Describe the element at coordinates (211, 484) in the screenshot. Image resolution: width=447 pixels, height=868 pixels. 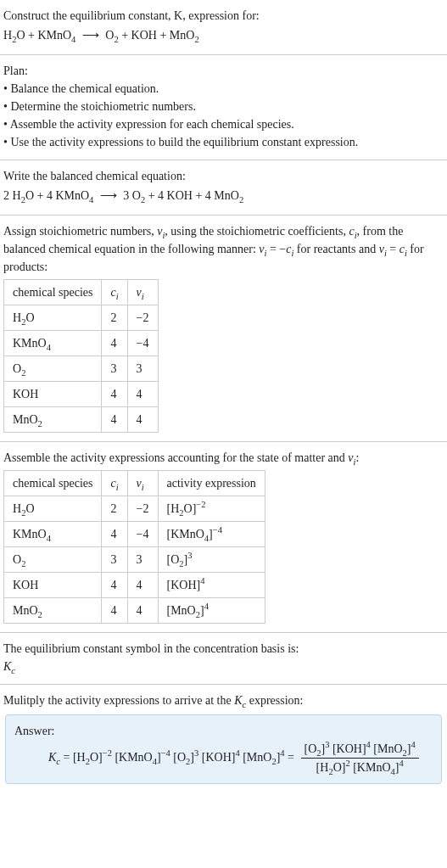
I see `col-activity: activity expression` at that location.